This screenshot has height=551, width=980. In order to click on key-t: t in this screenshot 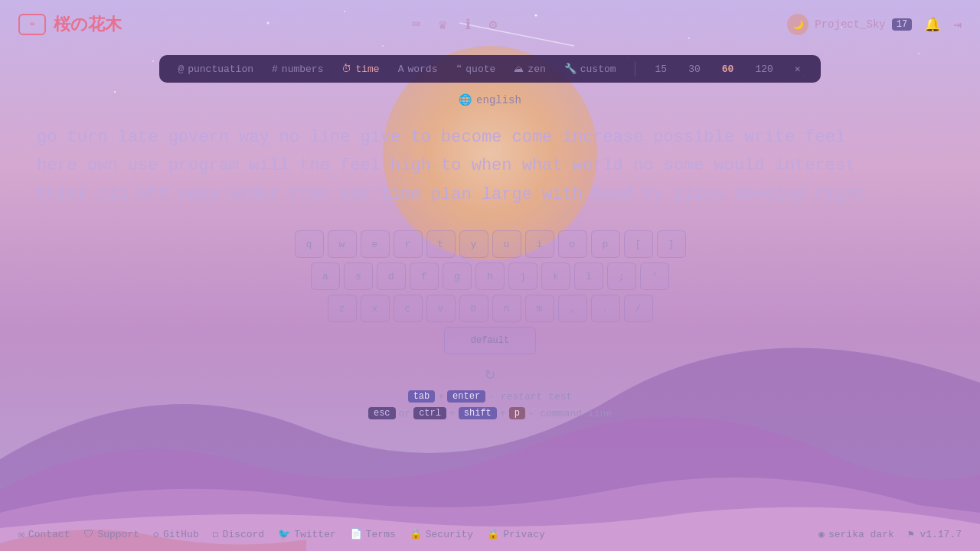, I will do `click(441, 244)`.